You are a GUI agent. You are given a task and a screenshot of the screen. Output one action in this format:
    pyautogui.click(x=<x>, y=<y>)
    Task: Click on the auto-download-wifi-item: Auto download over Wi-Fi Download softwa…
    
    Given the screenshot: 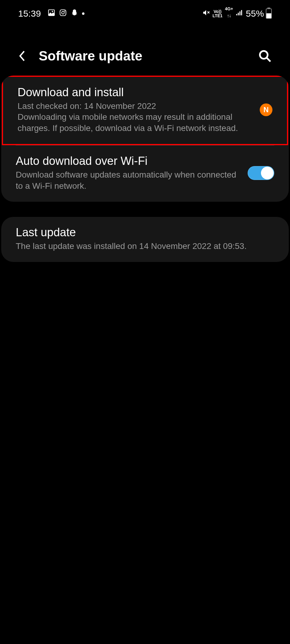 What is the action you would take?
    pyautogui.click(x=145, y=174)
    